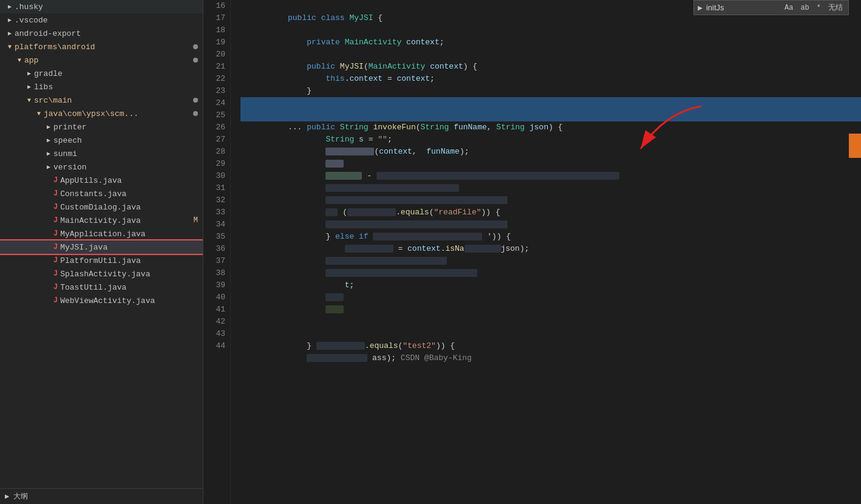  I want to click on search-option-ab: ab, so click(805, 8).